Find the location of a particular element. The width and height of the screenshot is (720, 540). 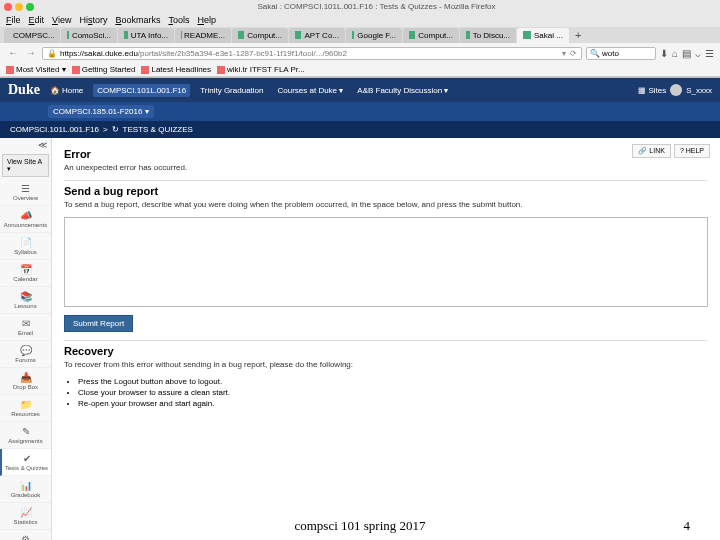

back-button: ← is located at coordinates (13, 53).